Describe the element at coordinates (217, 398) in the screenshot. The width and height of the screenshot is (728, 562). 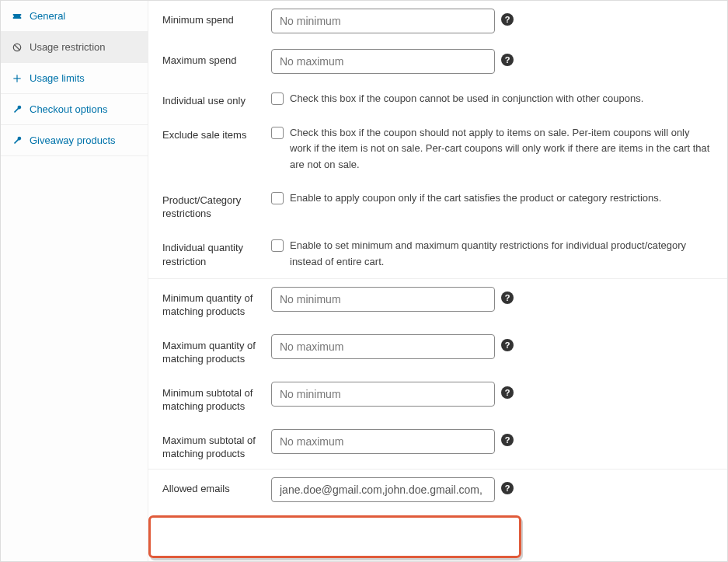
I see `label-min-subtotal: Minimum subtotal of matching products` at that location.